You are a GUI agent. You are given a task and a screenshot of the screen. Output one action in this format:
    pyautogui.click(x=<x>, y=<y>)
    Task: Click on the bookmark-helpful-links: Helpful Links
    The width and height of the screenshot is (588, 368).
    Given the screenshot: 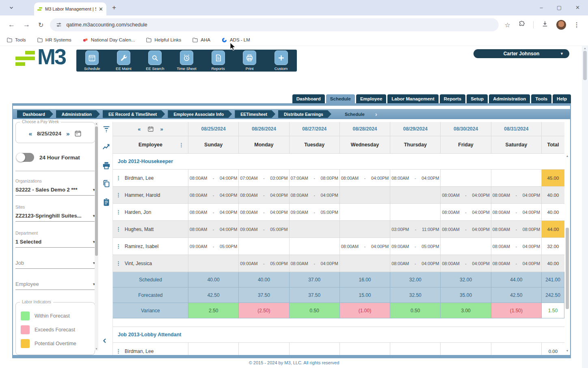 What is the action you would take?
    pyautogui.click(x=163, y=40)
    